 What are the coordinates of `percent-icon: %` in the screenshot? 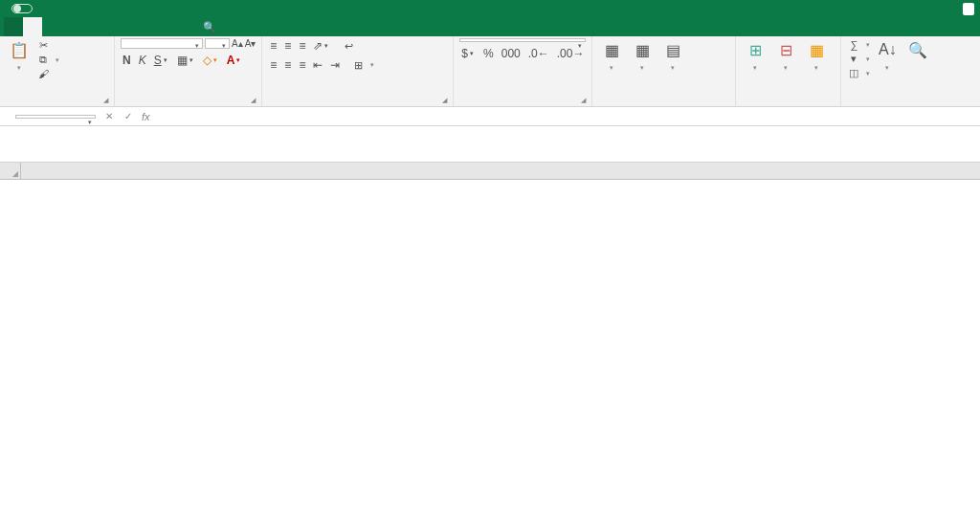 It's located at (488, 54).